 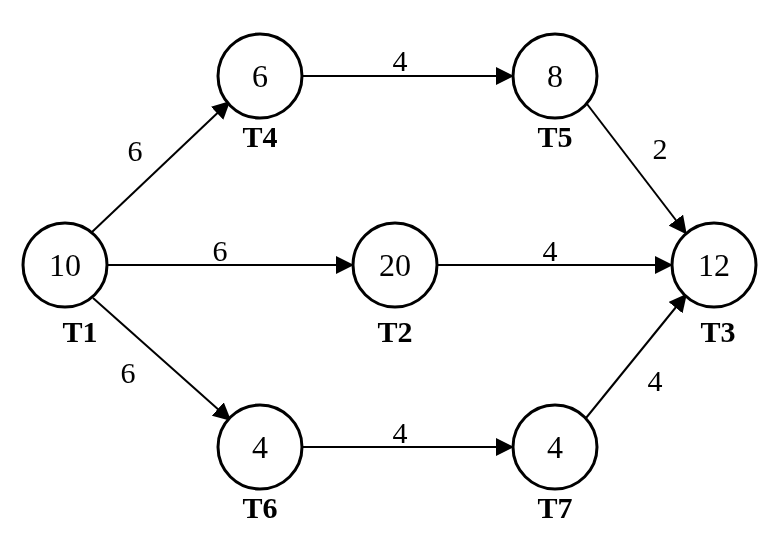 What do you see at coordinates (714, 286) in the screenshot?
I see `node-T3: 12 T3` at bounding box center [714, 286].